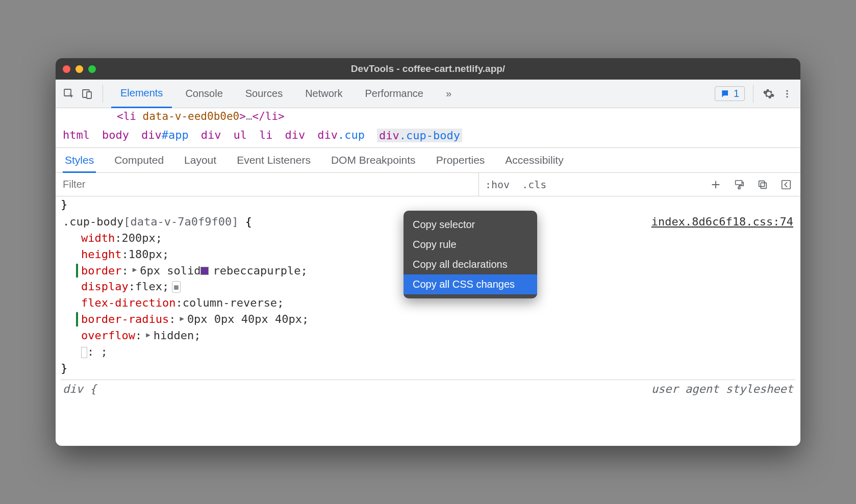 The width and height of the screenshot is (856, 504). I want to click on new-style-rule-icon, so click(716, 185).